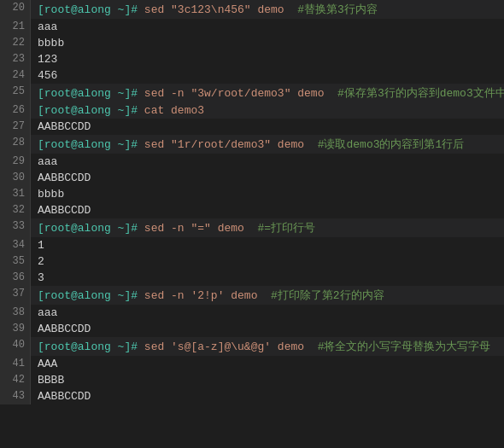  Describe the element at coordinates (15, 126) in the screenshot. I see `line-number: 27` at that location.